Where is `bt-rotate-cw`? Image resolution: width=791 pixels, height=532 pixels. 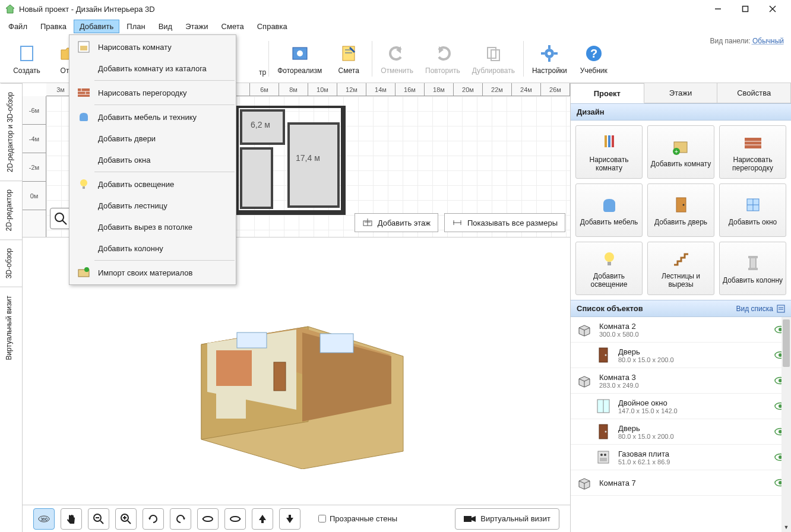 bt-rotate-cw is located at coordinates (153, 519).